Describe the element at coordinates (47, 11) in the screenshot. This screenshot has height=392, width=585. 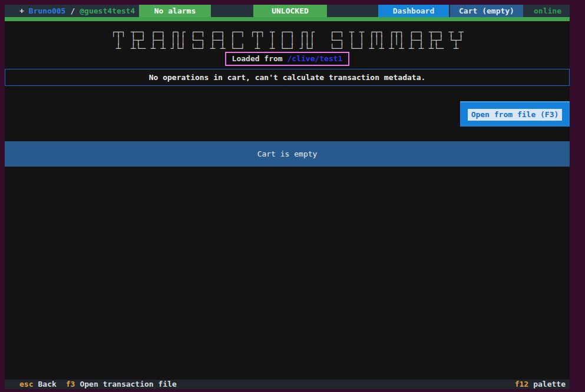
I see `username: Bruno005` at that location.